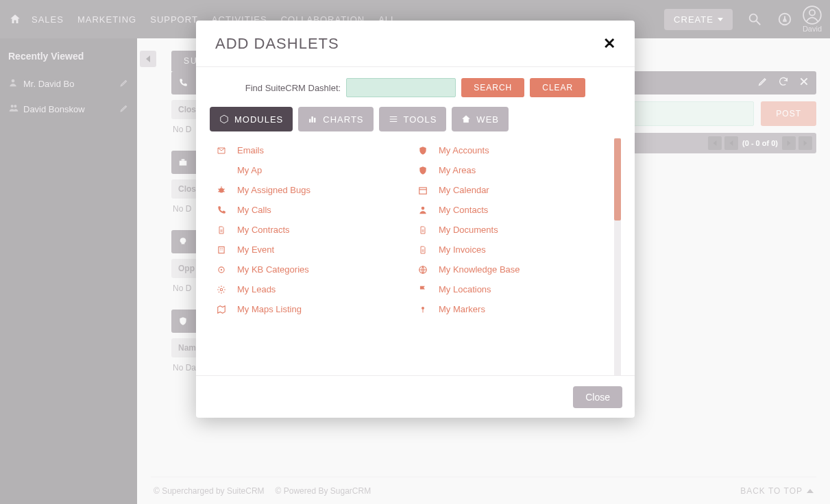 Image resolution: width=830 pixels, height=504 pixels. Describe the element at coordinates (310, 170) in the screenshot. I see `dashlet-item: My Ap` at that location.